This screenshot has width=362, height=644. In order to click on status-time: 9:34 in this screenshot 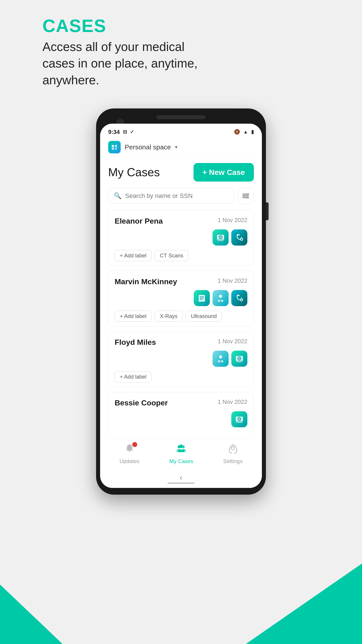, I will do `click(114, 132)`.